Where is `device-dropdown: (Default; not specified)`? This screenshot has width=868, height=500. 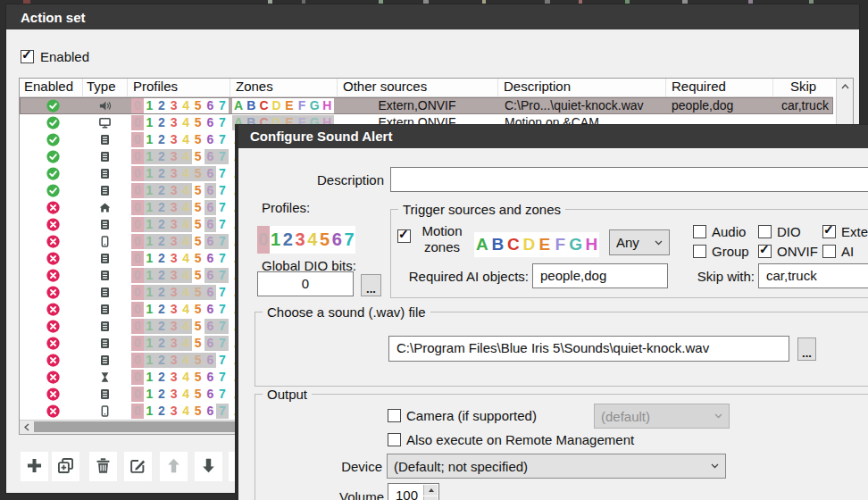 device-dropdown: (Default; not specified) is located at coordinates (556, 466).